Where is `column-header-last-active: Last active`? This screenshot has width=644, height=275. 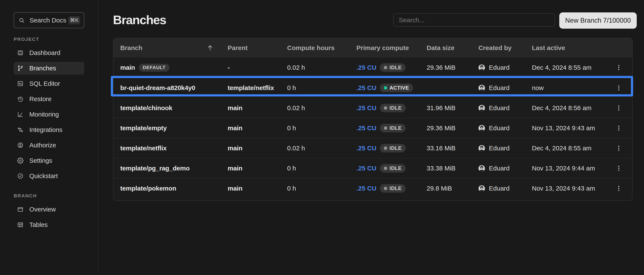
column-header-last-active: Last active is located at coordinates (568, 48).